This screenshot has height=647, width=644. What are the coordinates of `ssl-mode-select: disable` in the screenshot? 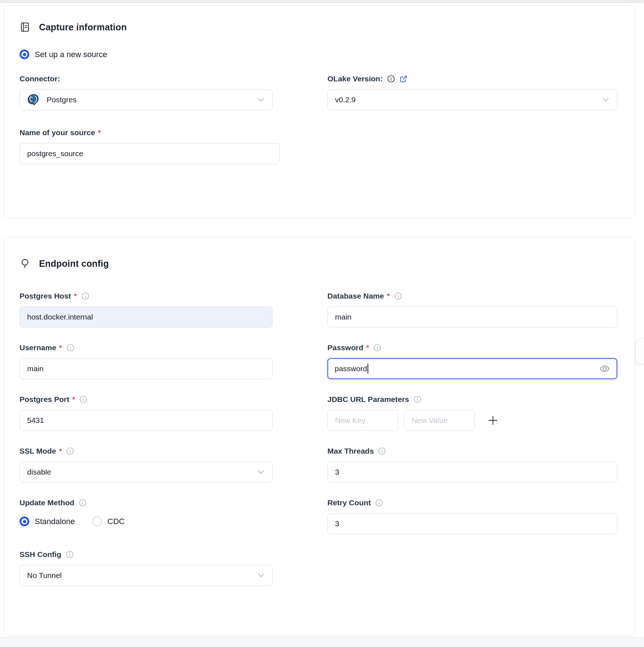 It's located at (146, 472).